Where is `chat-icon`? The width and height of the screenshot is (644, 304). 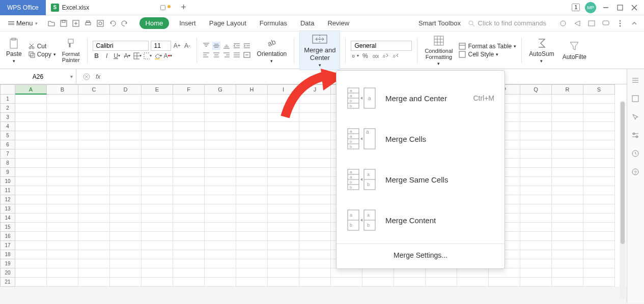 chat-icon is located at coordinates (606, 23).